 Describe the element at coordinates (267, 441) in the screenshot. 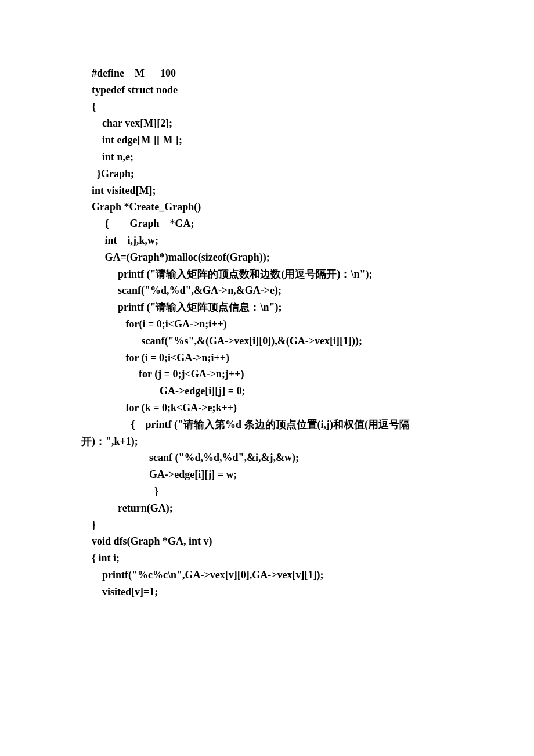

I see `code-line: 开)：",k+1);` at that location.